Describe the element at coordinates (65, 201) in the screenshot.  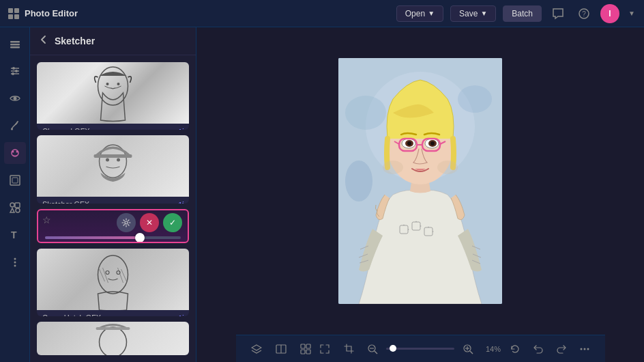
I see `sketcher-label: Sketcher GFX` at that location.